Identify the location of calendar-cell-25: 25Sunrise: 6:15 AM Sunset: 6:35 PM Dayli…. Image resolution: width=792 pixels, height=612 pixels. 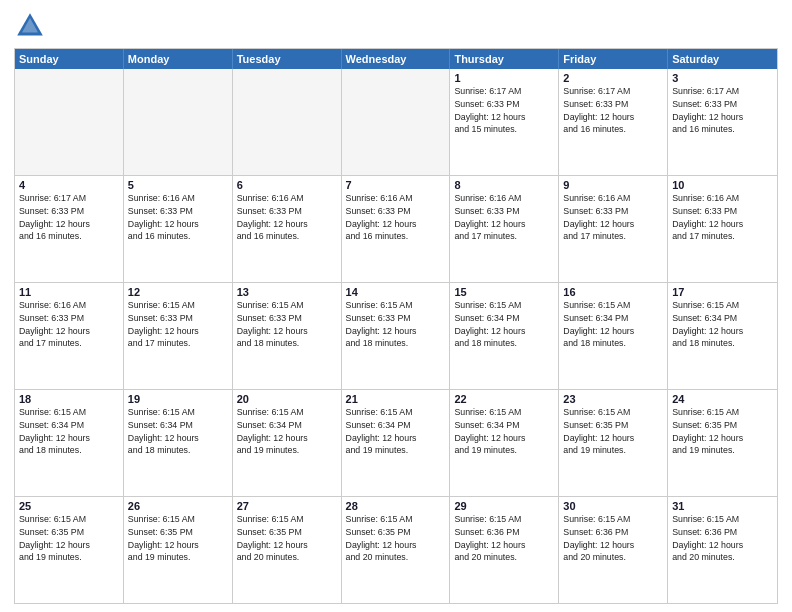
(70, 550).